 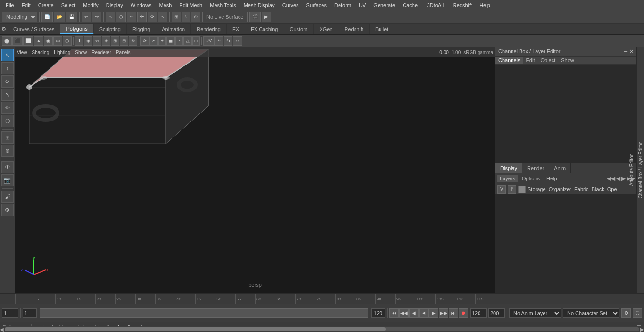 What do you see at coordinates (255, 299) in the screenshot?
I see `timeline-ruler: 5101520253035404550556065707580859095100…` at bounding box center [255, 299].